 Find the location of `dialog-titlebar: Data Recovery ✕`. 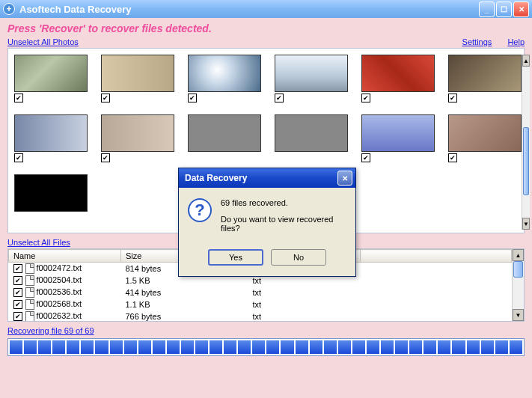

dialog-titlebar: Data Recovery ✕ is located at coordinates (267, 178).